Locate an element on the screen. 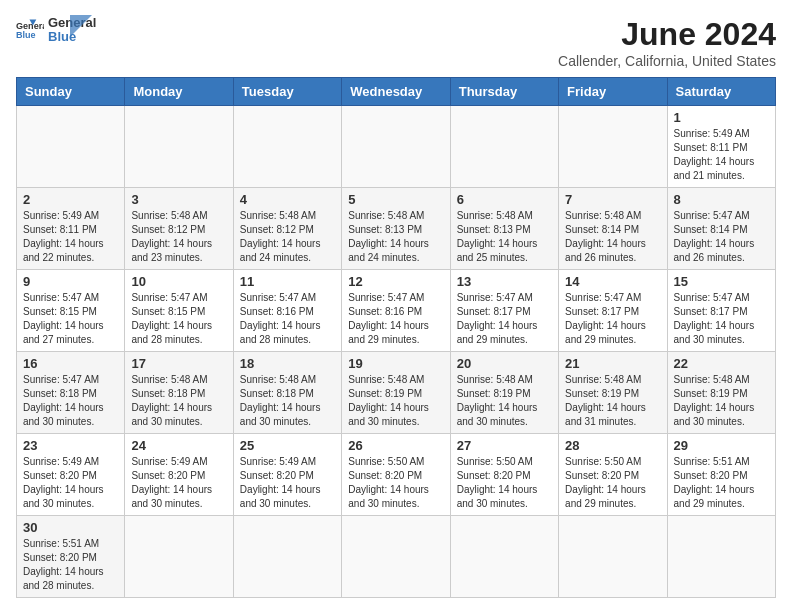  weekday-header-monday: Monday is located at coordinates (179, 92).